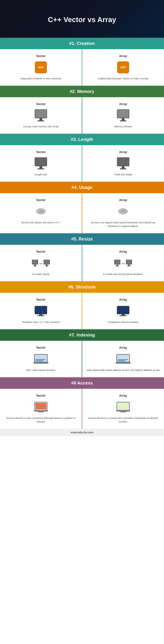 The height and width of the screenshot is (644, 164). What do you see at coordinates (123, 348) in the screenshot?
I see `array-indexing-label: Array` at bounding box center [123, 348].